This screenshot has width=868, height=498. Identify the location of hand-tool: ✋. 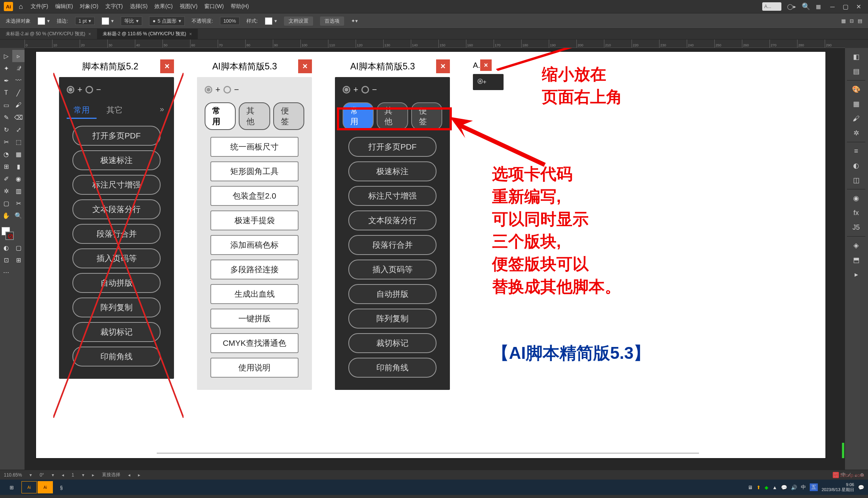
(6, 215).